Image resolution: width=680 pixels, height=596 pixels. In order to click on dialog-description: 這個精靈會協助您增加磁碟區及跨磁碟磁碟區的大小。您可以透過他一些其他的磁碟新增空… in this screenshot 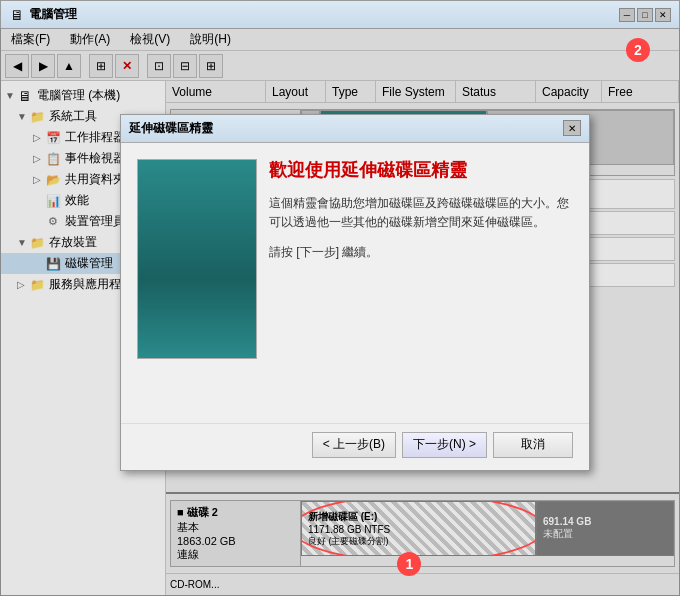, I will do `click(421, 213)`.